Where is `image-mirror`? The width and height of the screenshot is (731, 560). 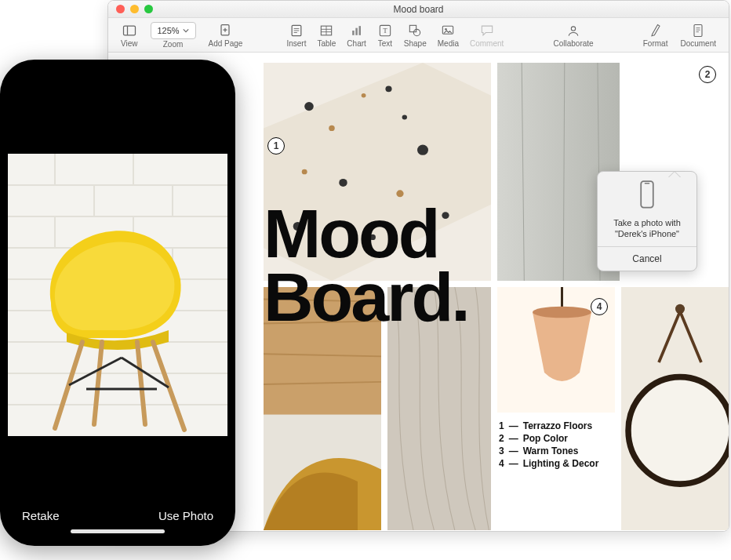 image-mirror is located at coordinates (675, 409).